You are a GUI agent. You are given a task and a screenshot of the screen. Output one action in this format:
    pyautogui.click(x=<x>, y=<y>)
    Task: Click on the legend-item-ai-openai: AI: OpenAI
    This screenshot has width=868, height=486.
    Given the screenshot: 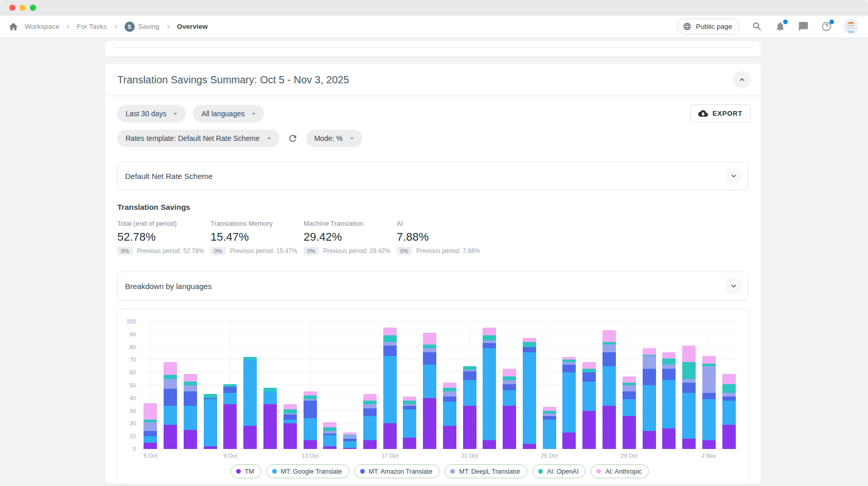 What is the action you would take?
    pyautogui.click(x=559, y=471)
    